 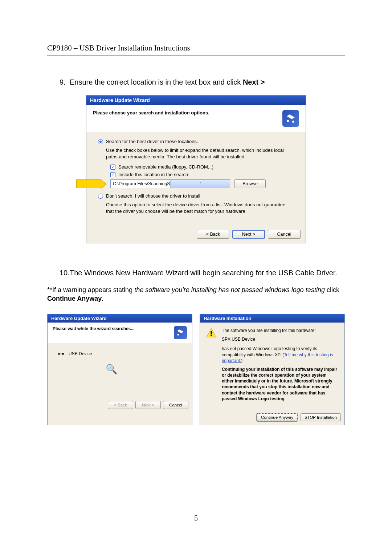 I want to click on stop-installation-button: STOP Installation, so click(x=321, y=417).